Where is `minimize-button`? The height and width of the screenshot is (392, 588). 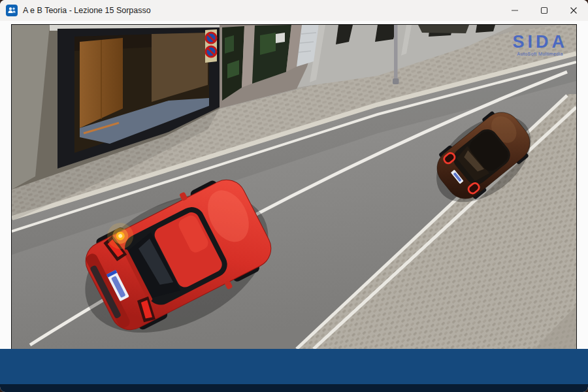
minimize-button is located at coordinates (515, 10).